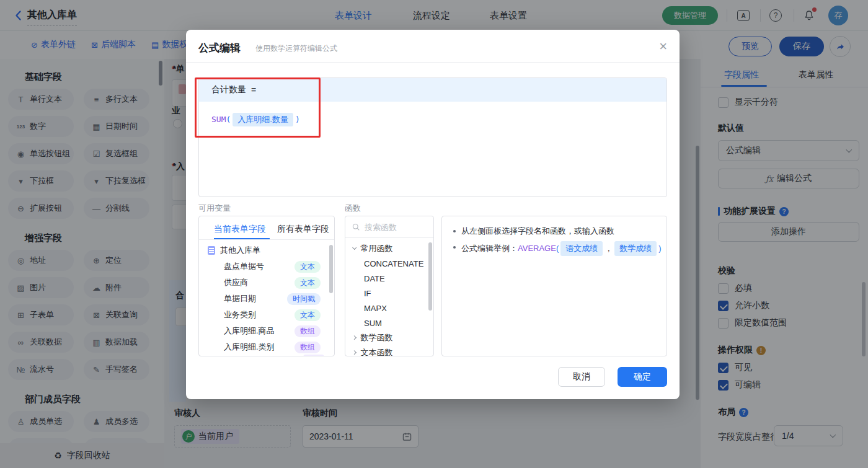  Describe the element at coordinates (389, 338) in the screenshot. I see `function-group-math: 数学函数` at that location.